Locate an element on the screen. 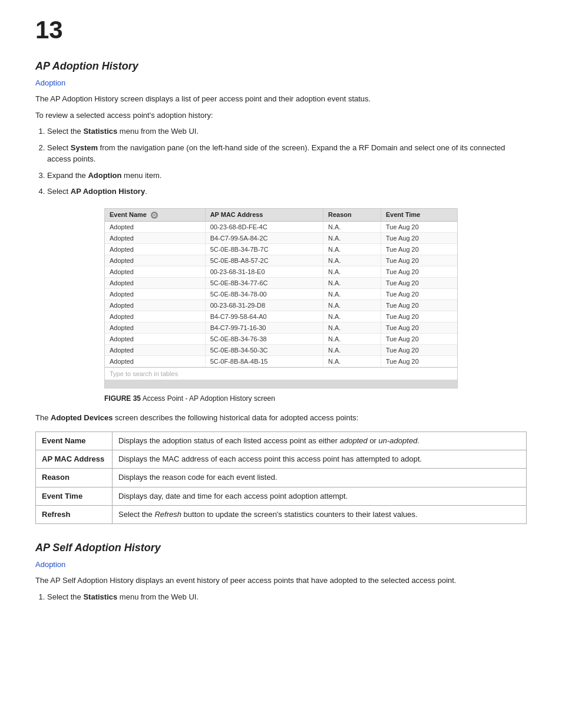  step3-before: Expand the is located at coordinates (67, 176).